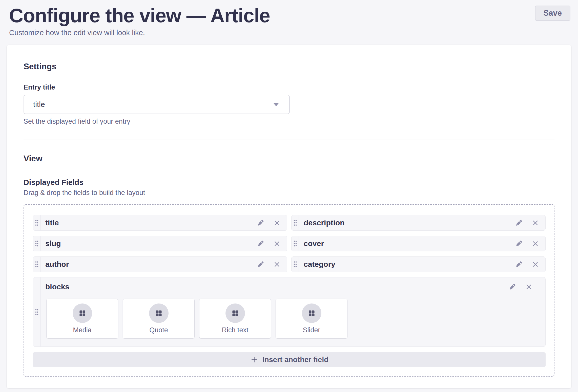 The width and height of the screenshot is (578, 392). What do you see at coordinates (151, 264) in the screenshot?
I see `field-label: author` at bounding box center [151, 264].